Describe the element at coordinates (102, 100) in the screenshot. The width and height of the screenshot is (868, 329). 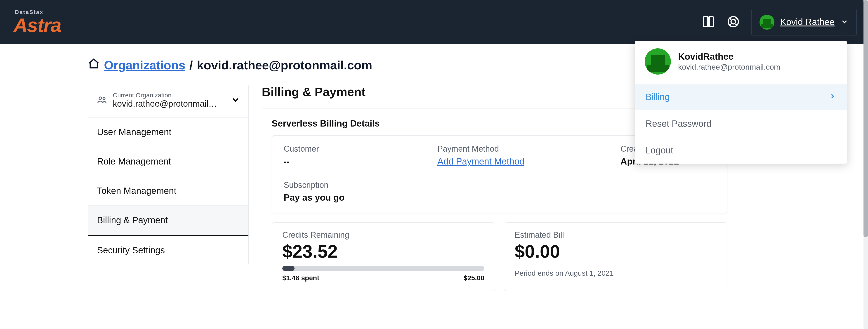
I see `people-icon` at that location.